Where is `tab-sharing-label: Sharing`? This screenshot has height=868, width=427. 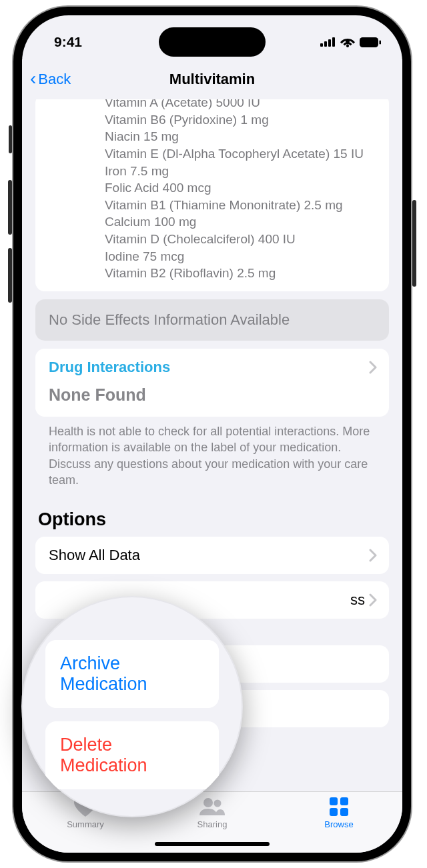
tab-sharing-label: Sharing is located at coordinates (212, 824).